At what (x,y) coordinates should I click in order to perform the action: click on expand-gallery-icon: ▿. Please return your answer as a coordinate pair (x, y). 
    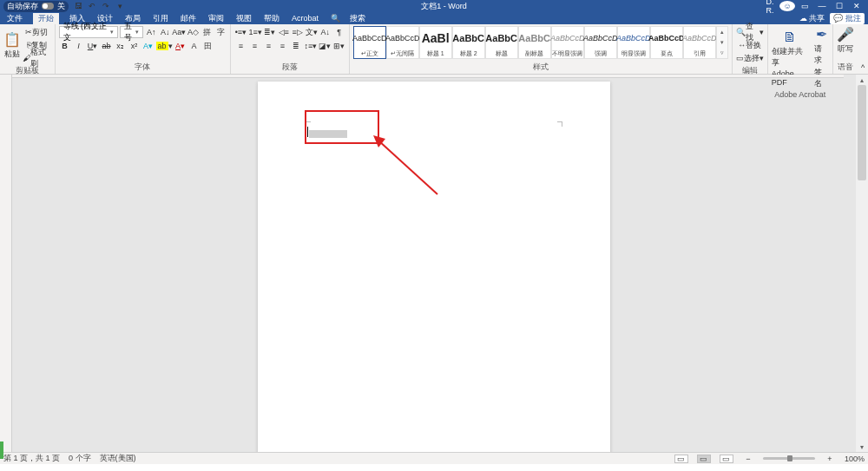
    Looking at the image, I should click on (722, 53).